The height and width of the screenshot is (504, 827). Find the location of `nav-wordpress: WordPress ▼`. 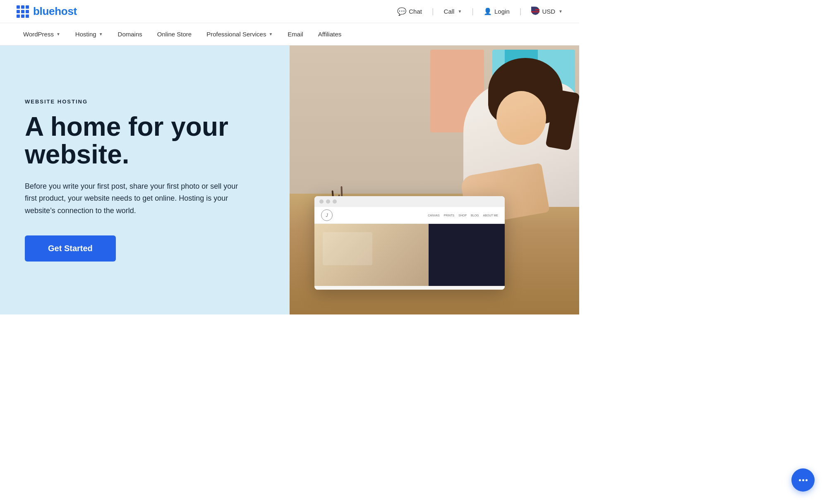

nav-wordpress: WordPress ▼ is located at coordinates (42, 34).